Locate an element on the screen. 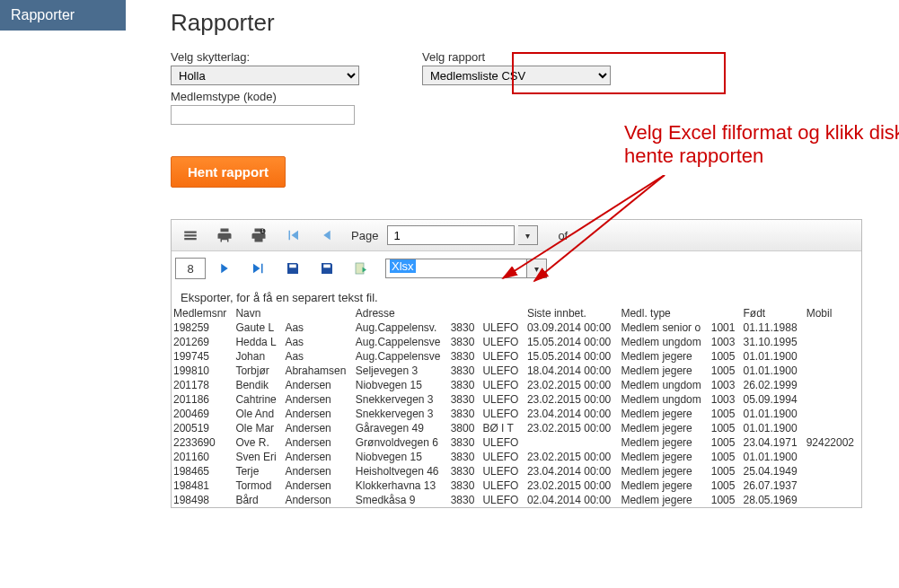 Image resolution: width=899 pixels, height=588 pixels. table-row: 198498BårdAndersonSmedkåsa 93830ULEFO02.… is located at coordinates (516, 500).